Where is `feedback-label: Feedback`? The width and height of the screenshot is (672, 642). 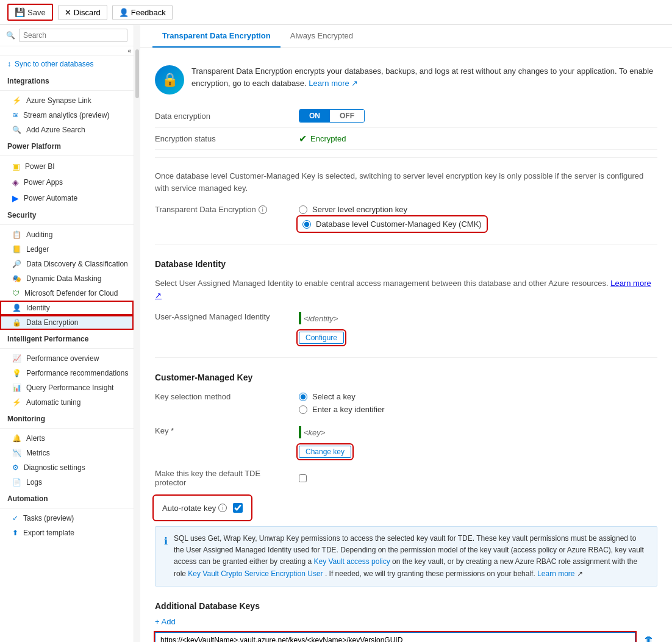
feedback-label: Feedback is located at coordinates (149, 12).